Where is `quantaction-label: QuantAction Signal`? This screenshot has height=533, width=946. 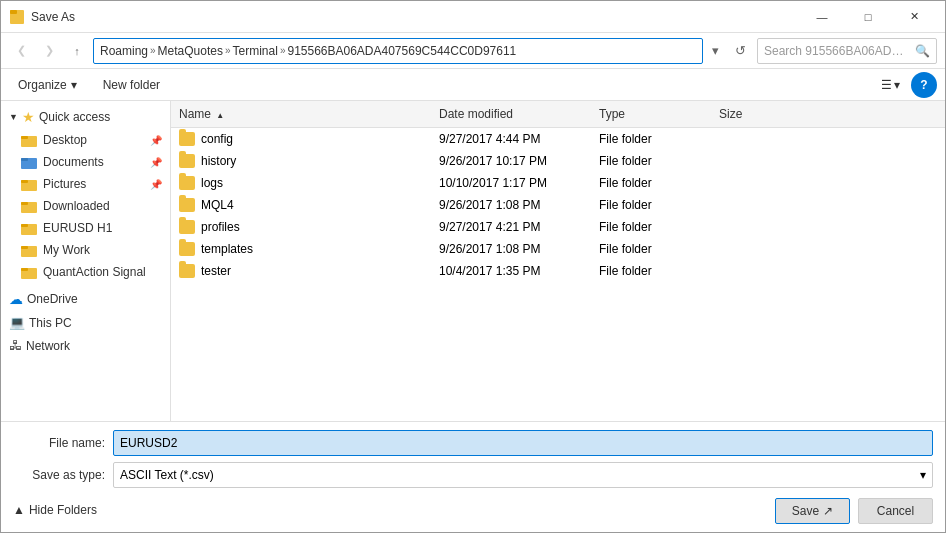 quantaction-label: QuantAction Signal is located at coordinates (94, 272).